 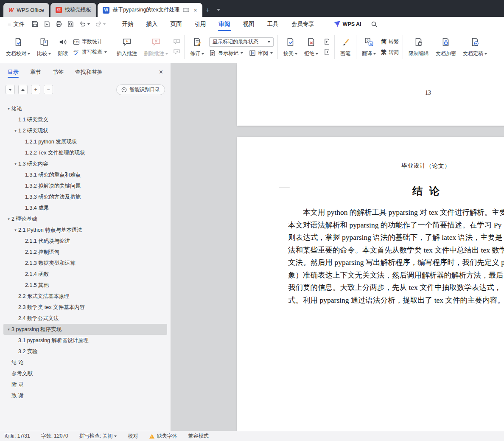 I want to click on sidebar-close-icon: ×, so click(x=161, y=72).